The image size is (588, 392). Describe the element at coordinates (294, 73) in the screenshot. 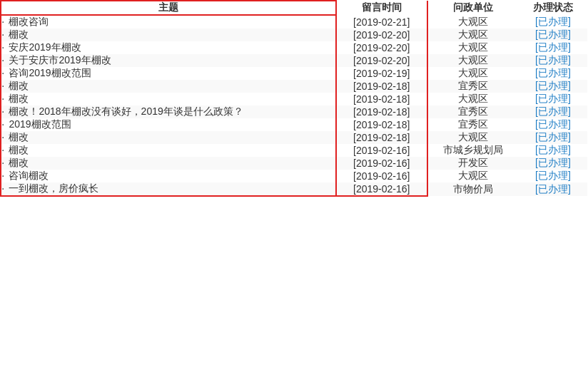

I see `table-row: · 咨询2019棚改范围 [2019-02-19]大观区[已办理]` at that location.